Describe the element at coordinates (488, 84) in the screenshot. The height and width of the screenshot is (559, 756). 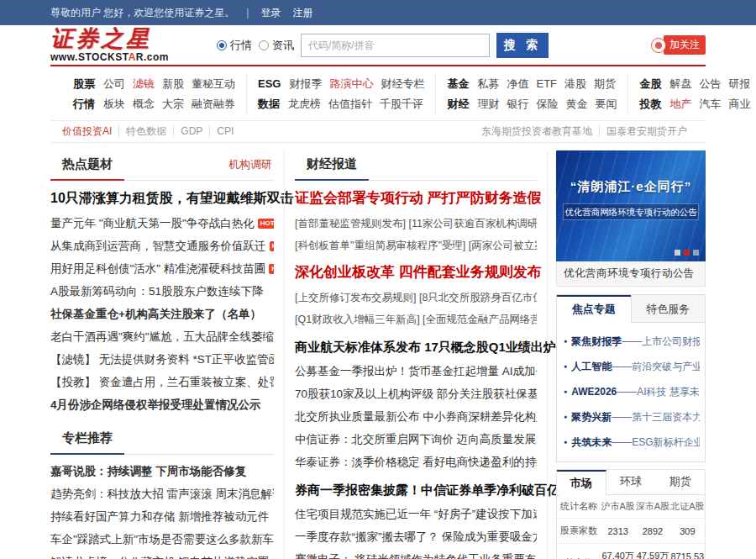
I see `nav-link: 私募` at that location.